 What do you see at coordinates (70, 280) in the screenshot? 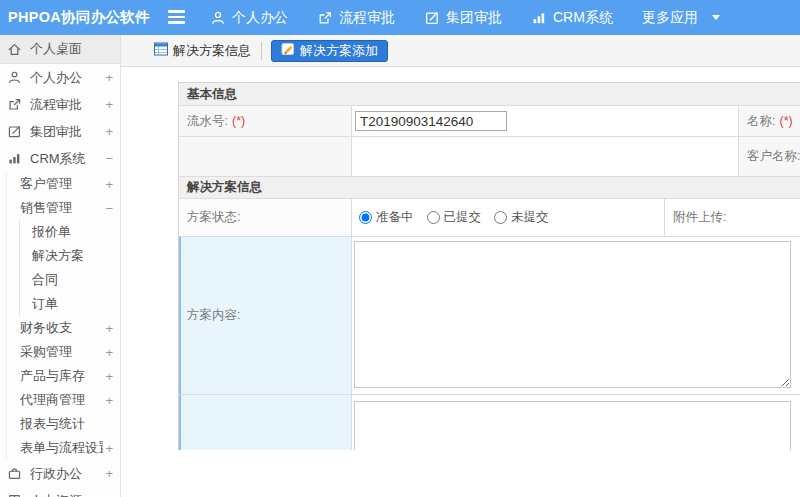
I see `sidebar-item-contract: 合同` at bounding box center [70, 280].